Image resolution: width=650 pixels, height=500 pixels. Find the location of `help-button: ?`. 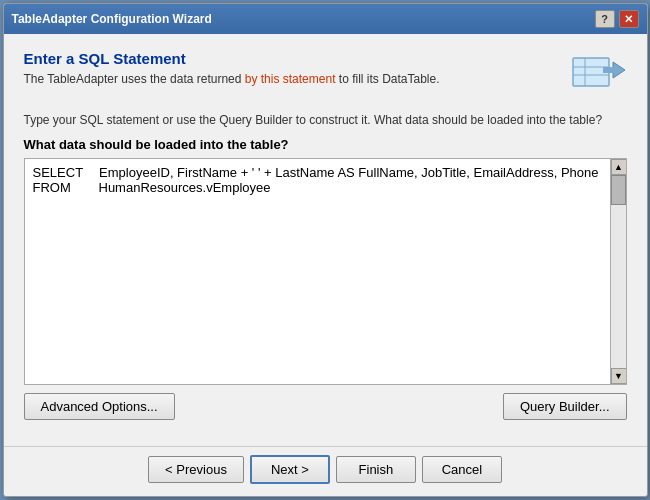

help-button: ? is located at coordinates (605, 19).